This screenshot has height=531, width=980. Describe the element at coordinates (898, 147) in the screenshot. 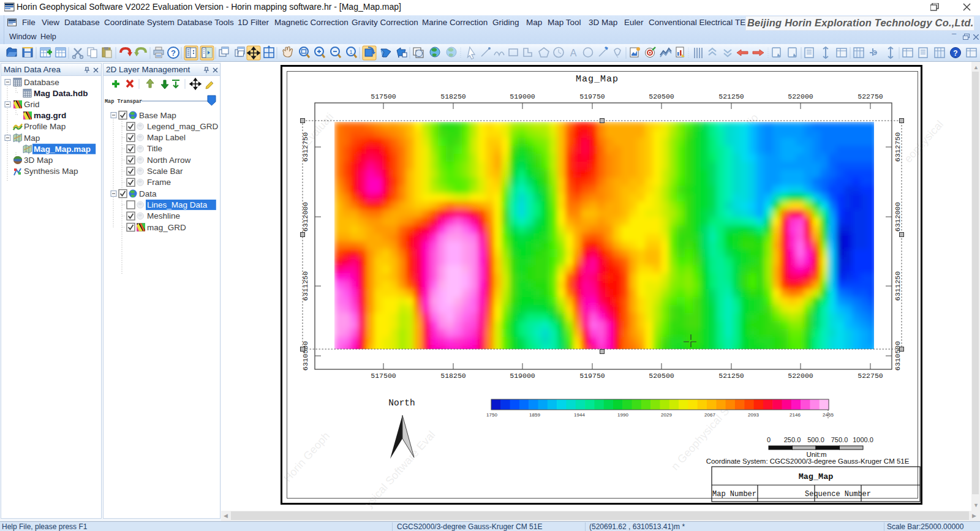

I see `svg-text: 6312750` at that location.